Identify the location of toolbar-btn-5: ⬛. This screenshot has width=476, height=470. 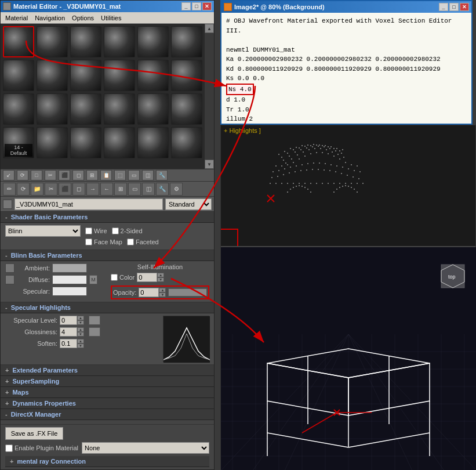
(65, 189).